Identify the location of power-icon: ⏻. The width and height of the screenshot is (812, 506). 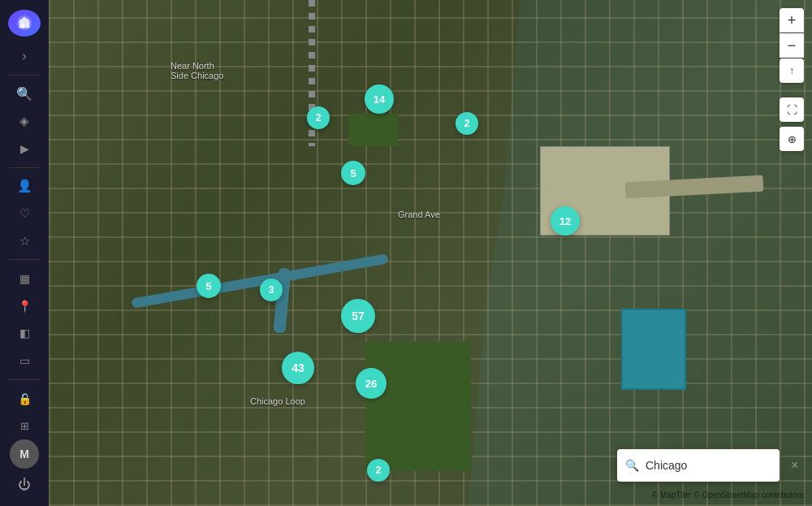
(24, 485).